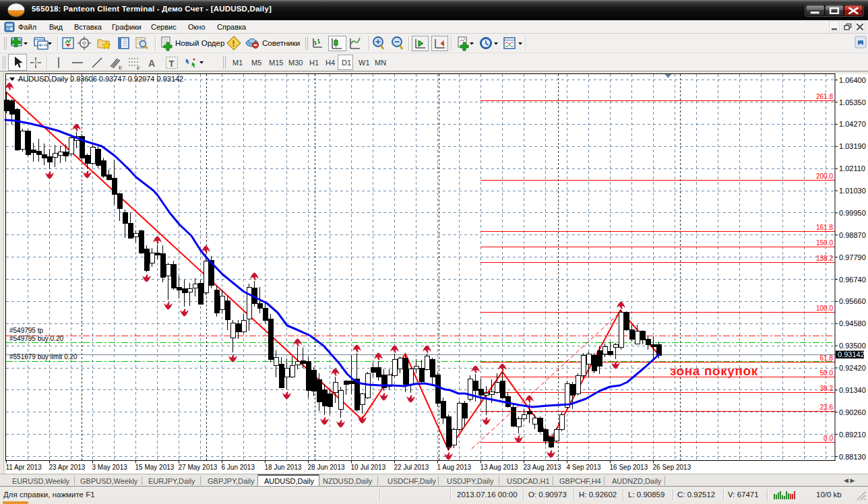 This screenshot has width=868, height=504. I want to click on svg-text: 0.0, so click(828, 438).